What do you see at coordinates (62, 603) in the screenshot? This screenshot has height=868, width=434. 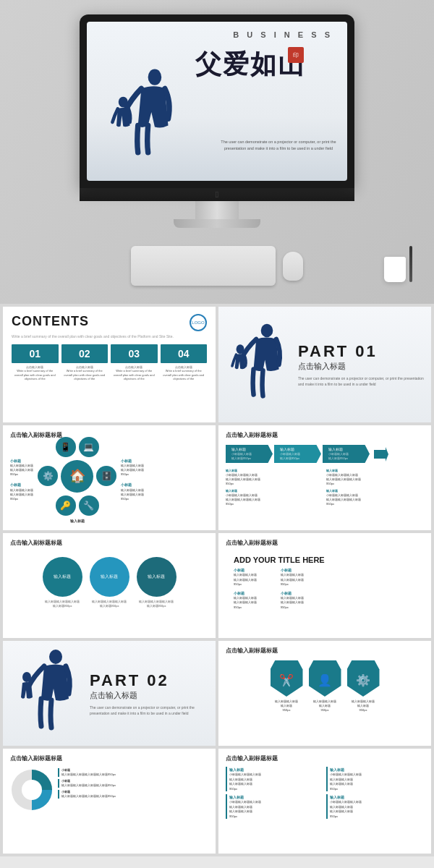 I see `circle-desc-1: 输入标题输入标题输入标题输入标题950px` at bounding box center [62, 603].